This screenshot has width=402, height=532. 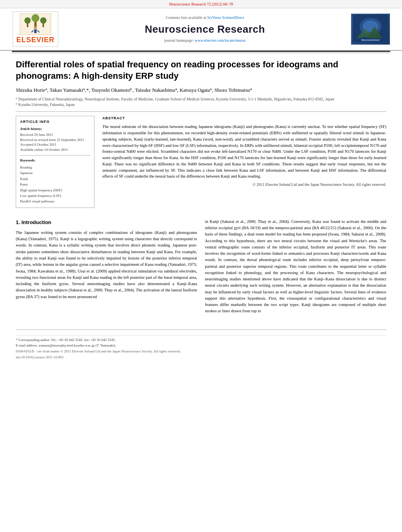 I want to click on elsevier-logo: ELSEVIER, so click(x=35, y=29).